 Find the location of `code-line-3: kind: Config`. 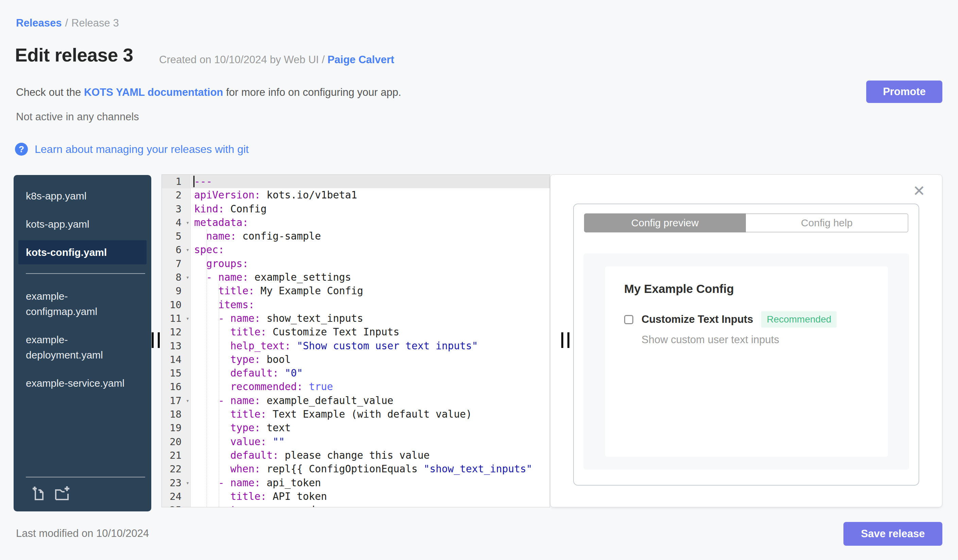

code-line-3: kind: Config is located at coordinates (370, 209).